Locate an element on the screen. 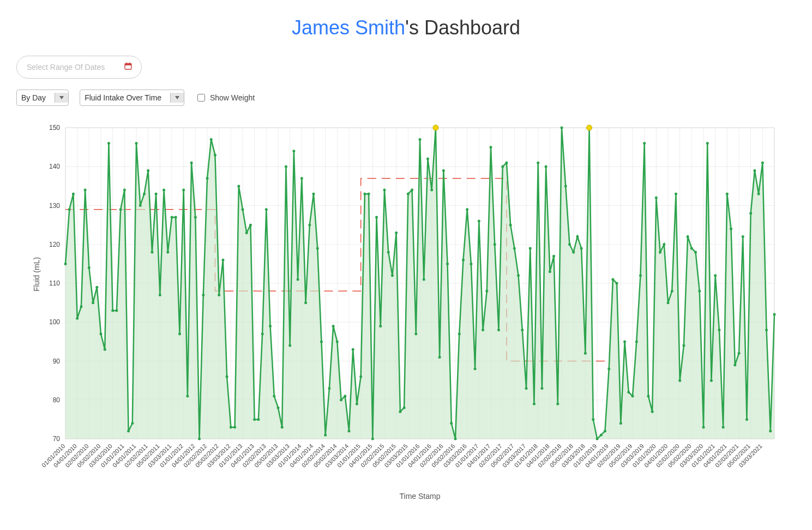 This screenshot has height=530, width=812. svg-text: 150 is located at coordinates (55, 128).